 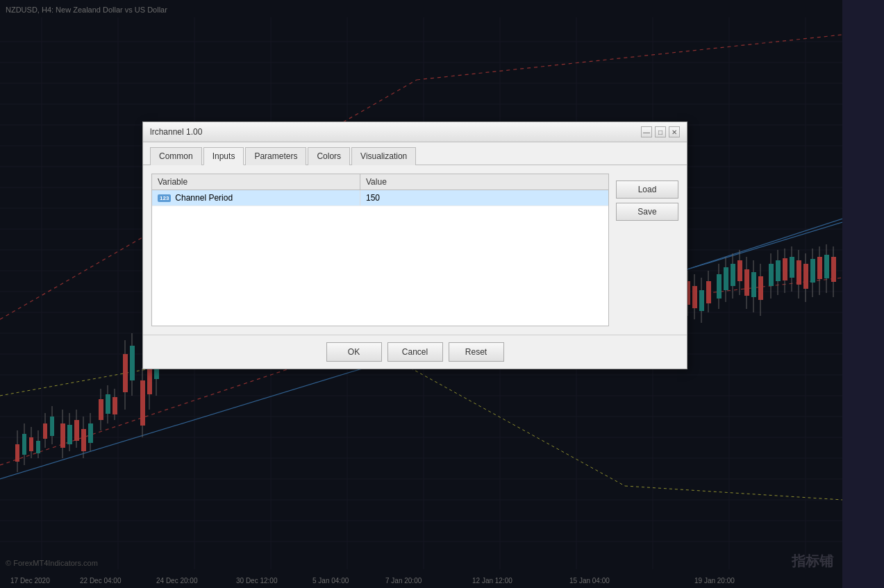 What do you see at coordinates (415, 352) in the screenshot?
I see `cancel-button: Cancel` at bounding box center [415, 352].